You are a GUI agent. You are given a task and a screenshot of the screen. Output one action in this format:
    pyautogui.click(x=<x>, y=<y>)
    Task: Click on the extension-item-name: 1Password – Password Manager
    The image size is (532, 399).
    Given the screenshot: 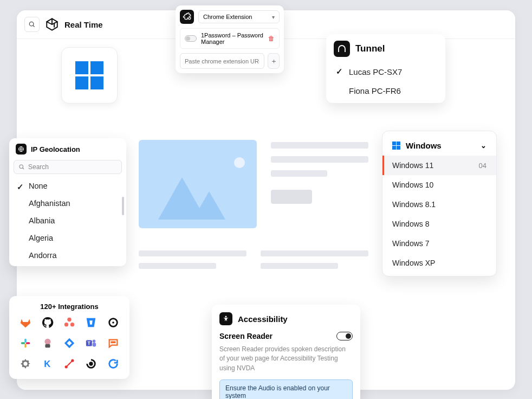 What is the action you would take?
    pyautogui.click(x=232, y=38)
    